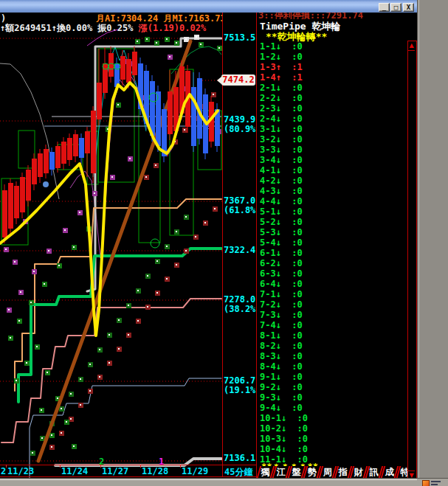 Image resolution: width=448 pixels, height=486 pixels. What do you see at coordinates (128, 476) in the screenshot?
I see `x-axis-line-bottom` at bounding box center [128, 476].